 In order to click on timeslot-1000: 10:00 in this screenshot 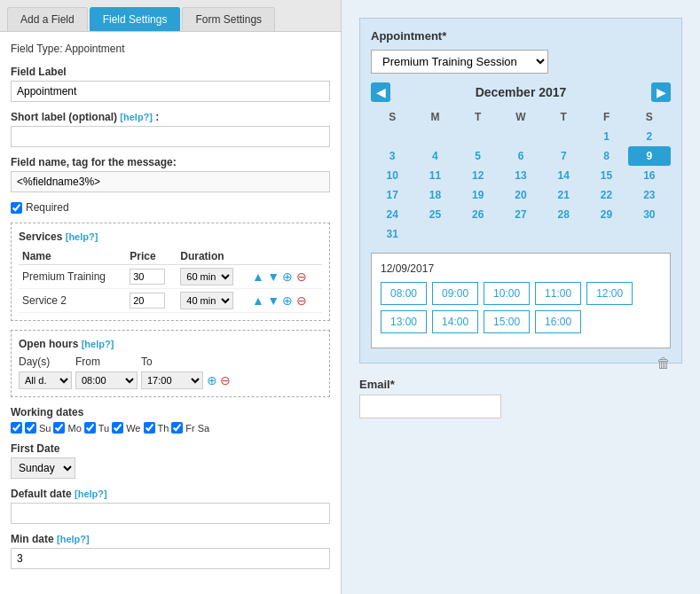, I will do `click(507, 293)`.